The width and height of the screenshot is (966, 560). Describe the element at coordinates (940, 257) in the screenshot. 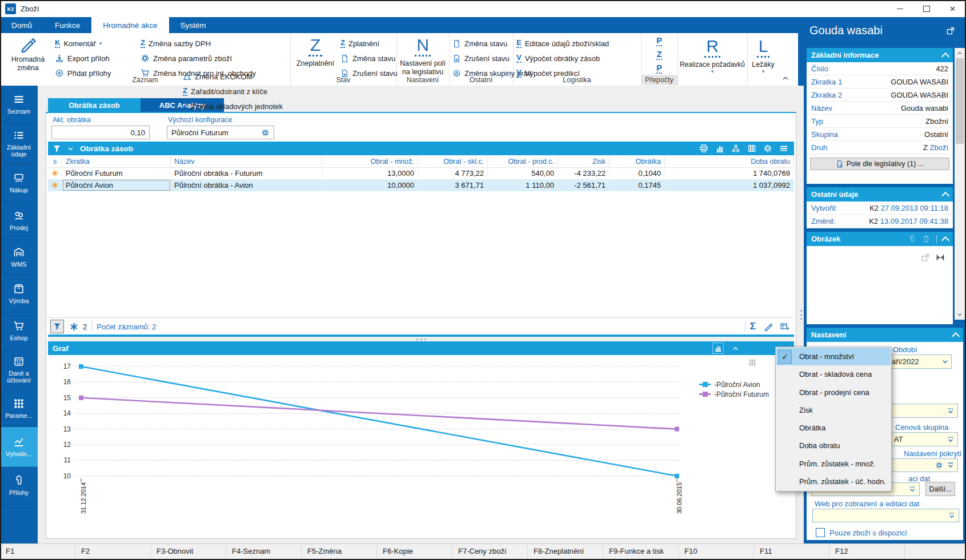

I see `fit-width-icon` at that location.